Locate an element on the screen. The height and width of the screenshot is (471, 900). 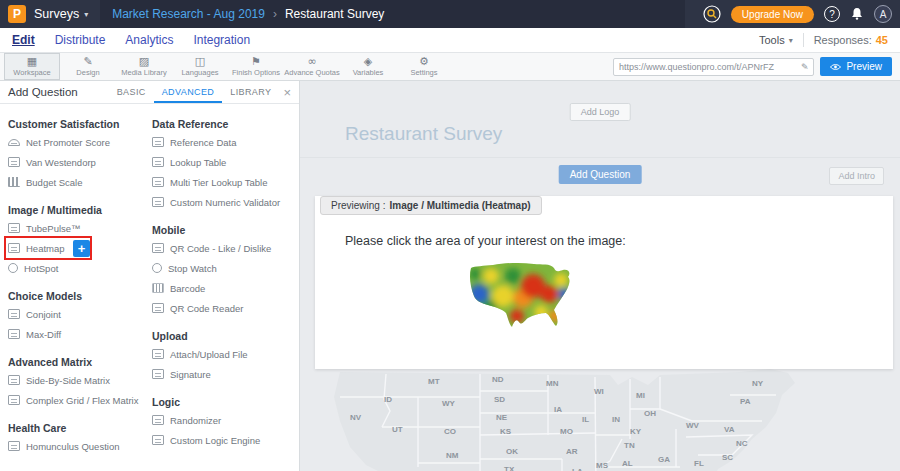
panel-tab: LIBRARY is located at coordinates (250, 92).